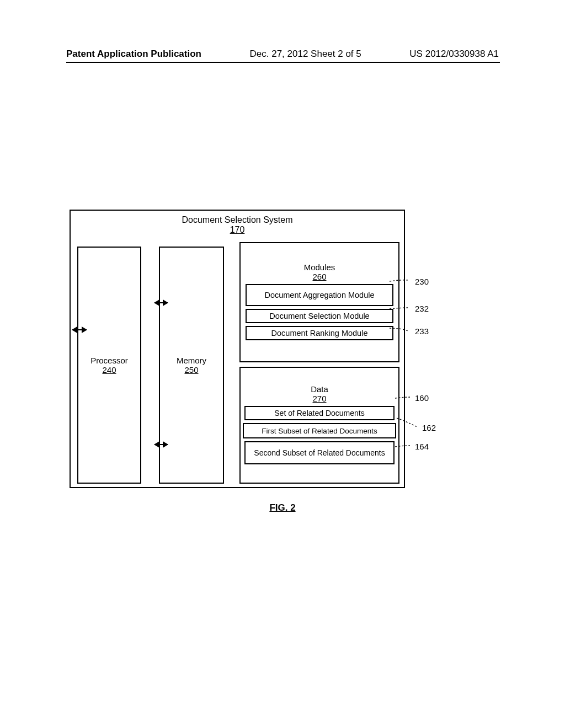 This screenshot has height=728, width=565. I want to click on callout-164: 164, so click(422, 447).